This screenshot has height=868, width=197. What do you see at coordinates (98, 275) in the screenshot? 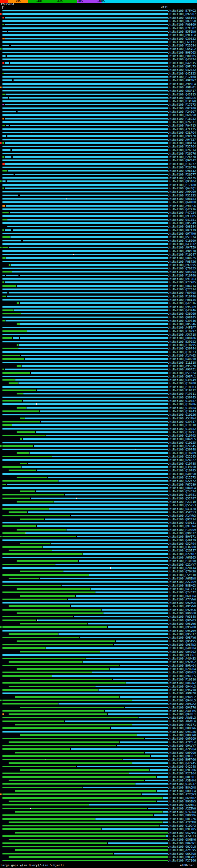
I see `hit-row: UniRef100_P10790` at bounding box center [98, 275].